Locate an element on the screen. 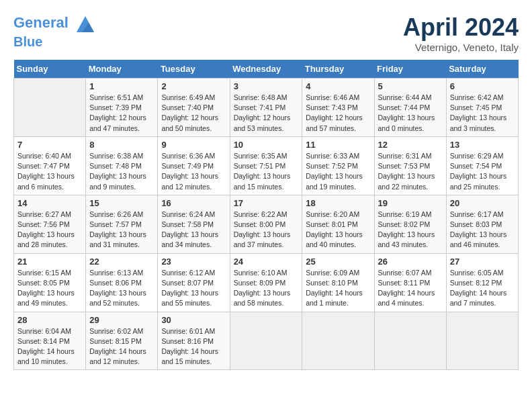 This screenshot has height=411, width=532. day-detail: Sunrise: 6:38 AMSunset: 7:48 PMDaylight:… is located at coordinates (122, 172).